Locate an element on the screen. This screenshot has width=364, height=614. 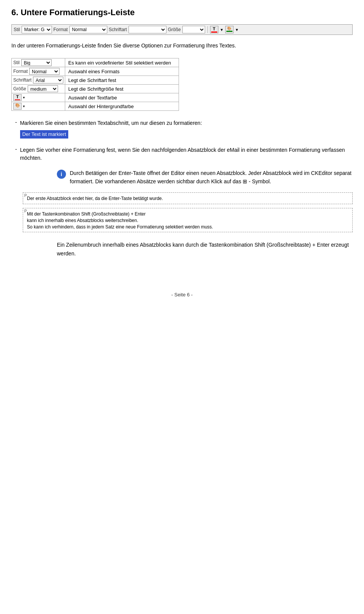
absatz-box-2: P Mit der Tastenkombination Shift (Großs… is located at coordinates (188, 220).